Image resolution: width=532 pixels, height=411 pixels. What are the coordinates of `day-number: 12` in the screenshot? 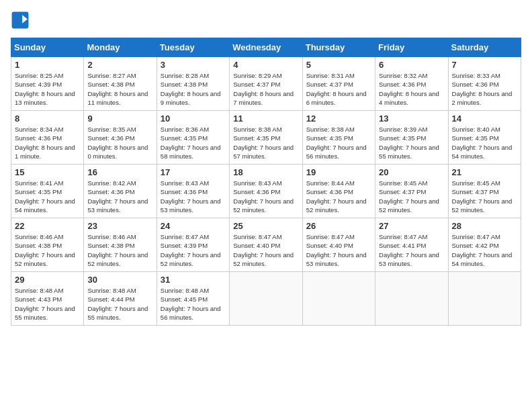 It's located at (339, 118).